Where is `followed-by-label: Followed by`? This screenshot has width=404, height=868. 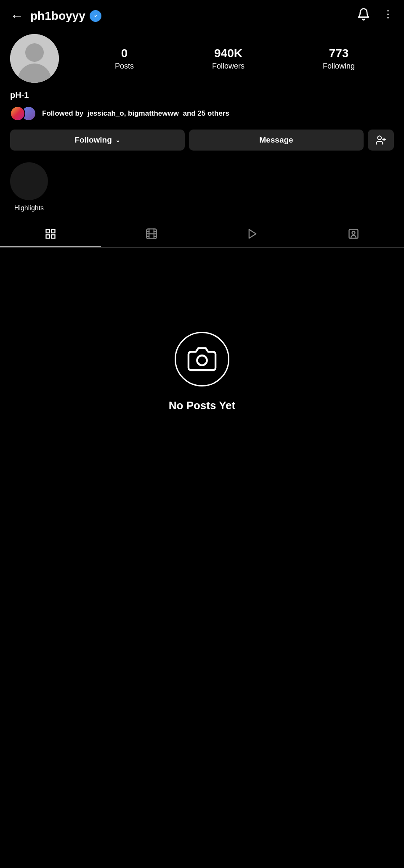 followed-by-label: Followed by is located at coordinates (63, 114).